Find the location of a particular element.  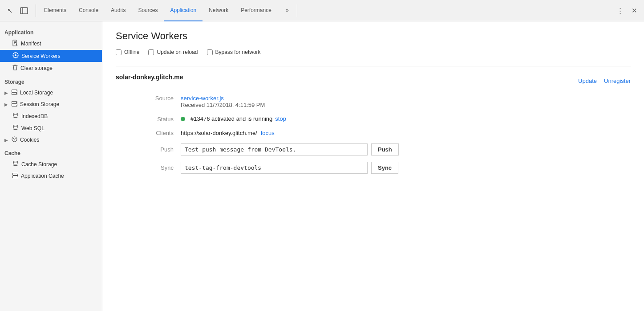

focus-link: focus is located at coordinates (268, 133).